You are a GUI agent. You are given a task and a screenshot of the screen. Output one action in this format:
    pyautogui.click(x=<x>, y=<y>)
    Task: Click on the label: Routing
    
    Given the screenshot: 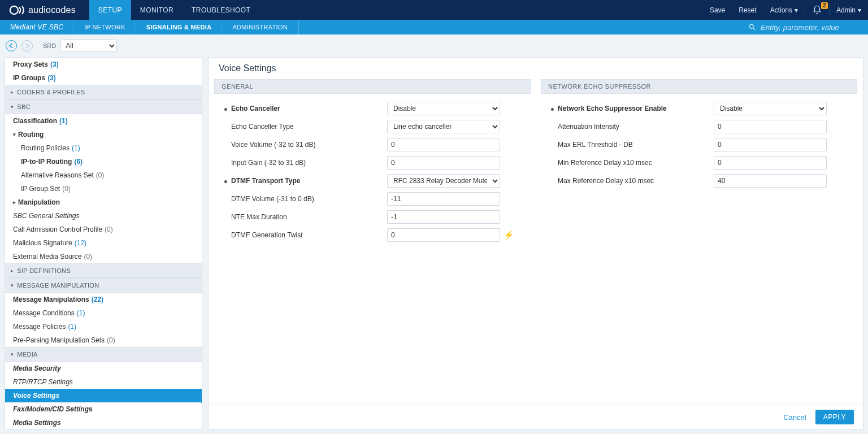 What is the action you would take?
    pyautogui.click(x=31, y=134)
    